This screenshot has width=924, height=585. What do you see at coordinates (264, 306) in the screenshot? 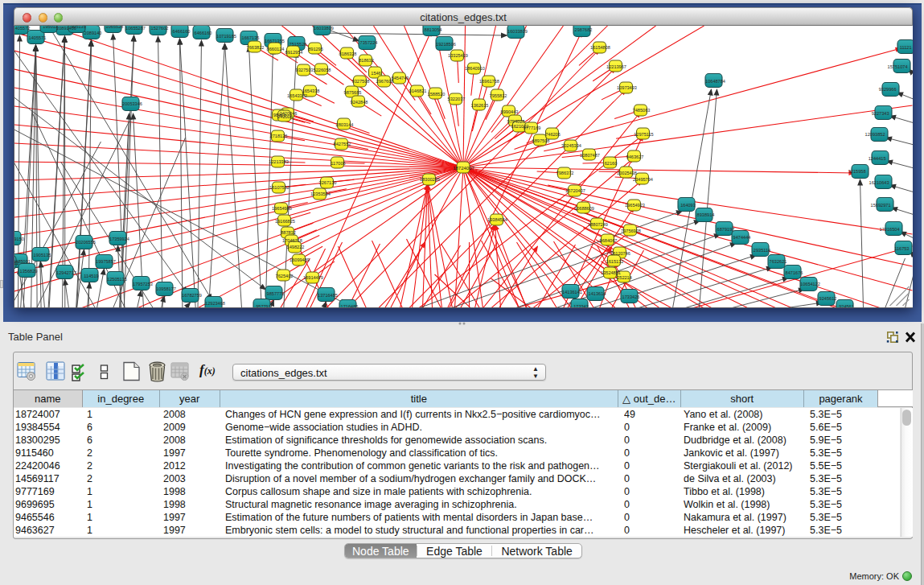
I see `svg-text: 957791` at bounding box center [264, 306].